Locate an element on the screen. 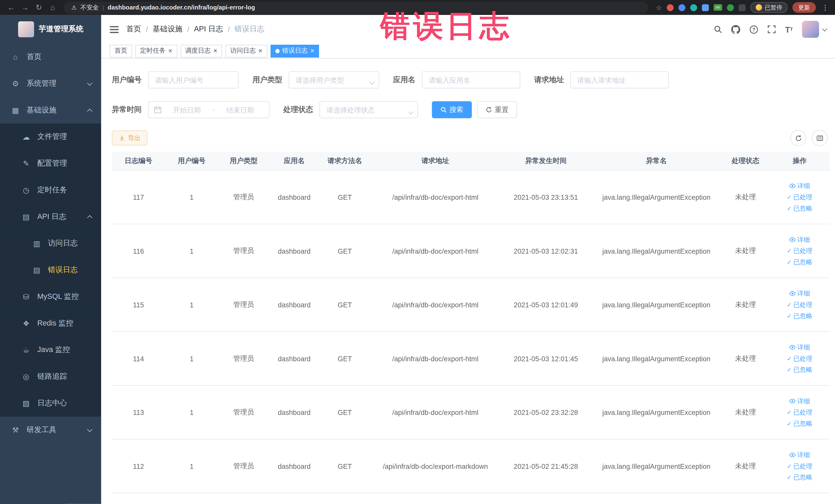  bookmark-star-icon: ☆ is located at coordinates (659, 7).